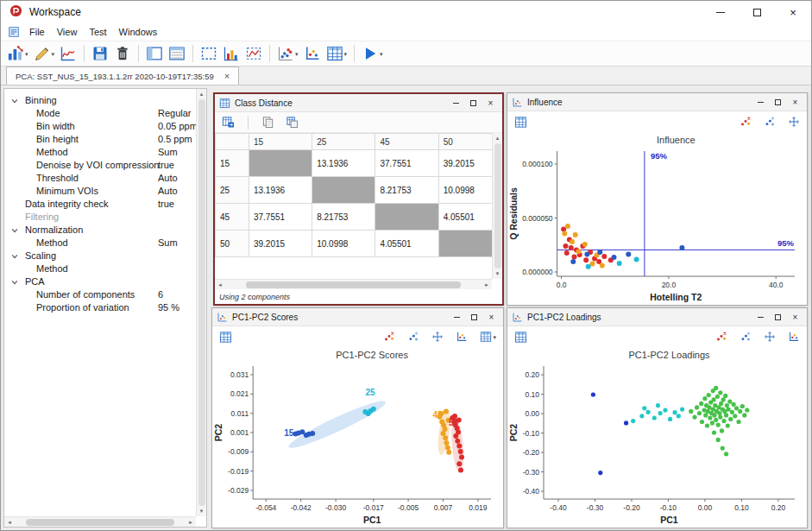 The width and height of the screenshot is (812, 531). What do you see at coordinates (343, 164) in the screenshot?
I see `distance-cell: 13.1936` at bounding box center [343, 164].